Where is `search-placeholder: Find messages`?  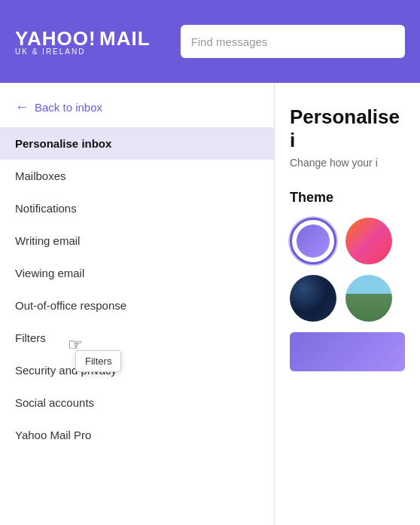
search-placeholder: Find messages is located at coordinates (230, 42).